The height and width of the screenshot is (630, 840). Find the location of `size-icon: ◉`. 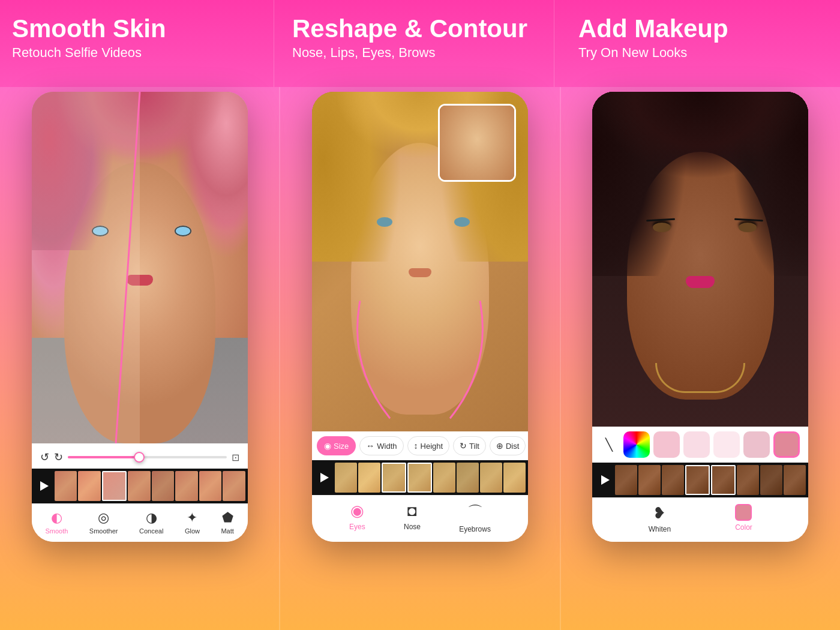

size-icon: ◉ is located at coordinates (328, 446).